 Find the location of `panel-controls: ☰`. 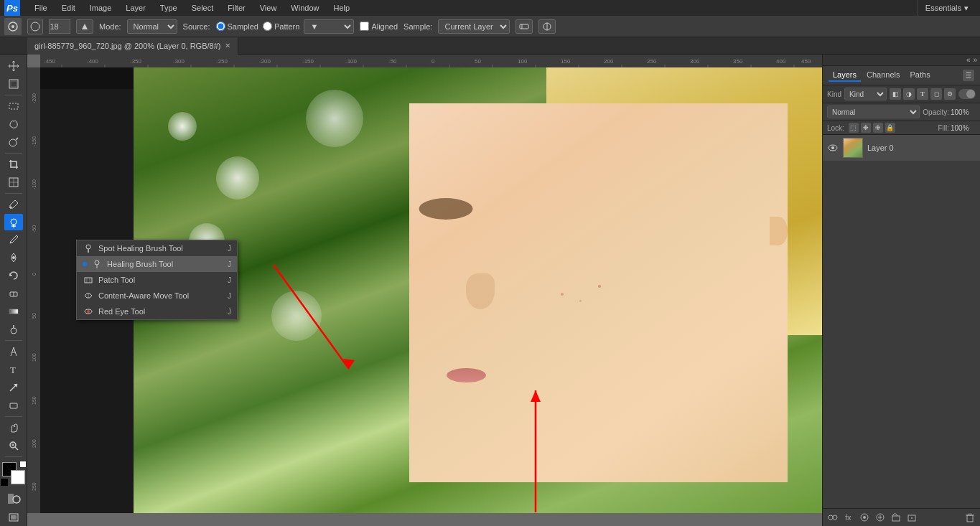

panel-controls: ☰ is located at coordinates (969, 75).